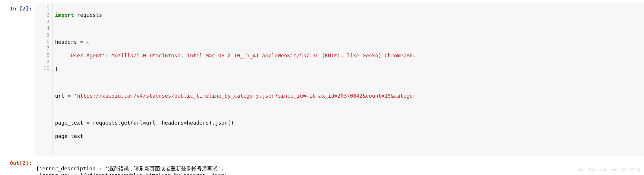  I want to click on code-line: url = 'https://xueqiu.com/v4/statuses/pu…, so click(348, 96).